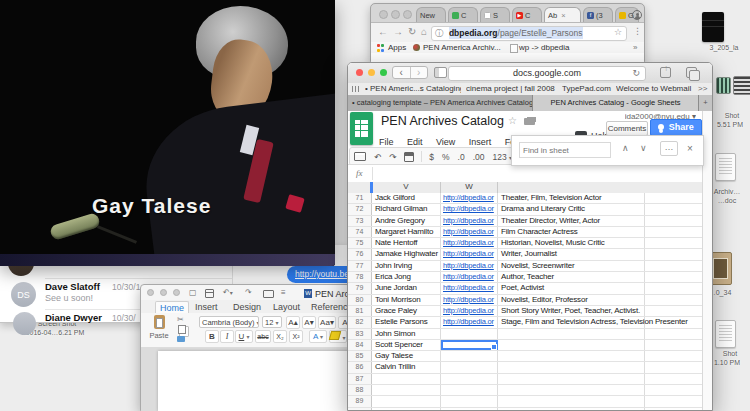 The image size is (750, 411). What do you see at coordinates (479, 157) in the screenshot?
I see `increase-decimal-button: .00` at bounding box center [479, 157].